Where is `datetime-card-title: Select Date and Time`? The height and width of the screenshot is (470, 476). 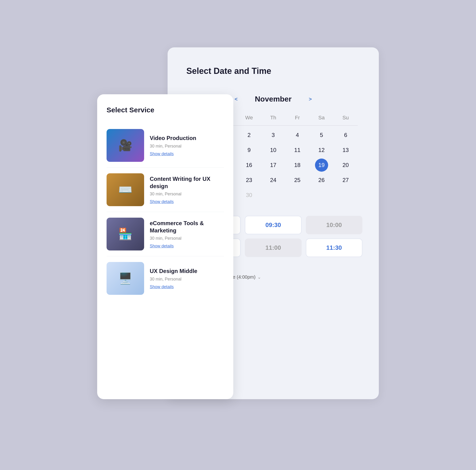
datetime-card-title: Select Date and Time is located at coordinates (273, 71).